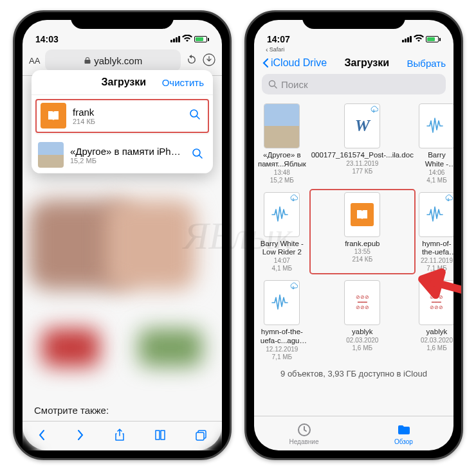  What do you see at coordinates (87, 60) in the screenshot?
I see `lock-icon` at bounding box center [87, 60].